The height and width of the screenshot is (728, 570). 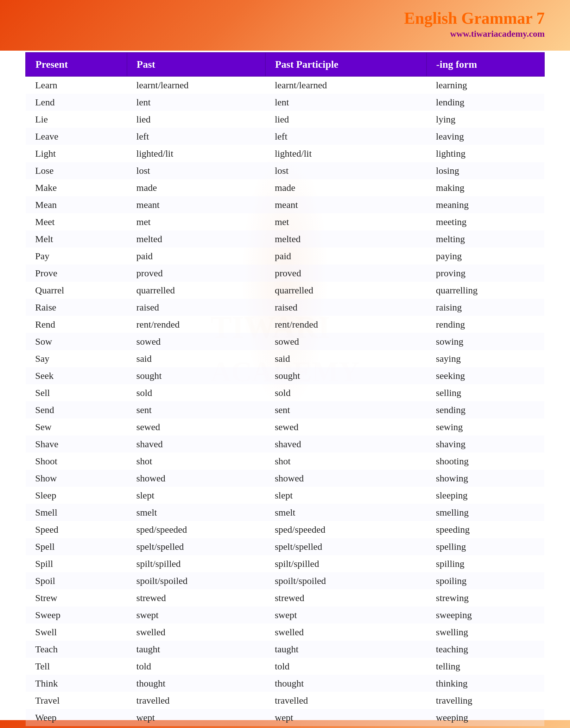 I want to click on table-cell: taught, so click(x=346, y=649).